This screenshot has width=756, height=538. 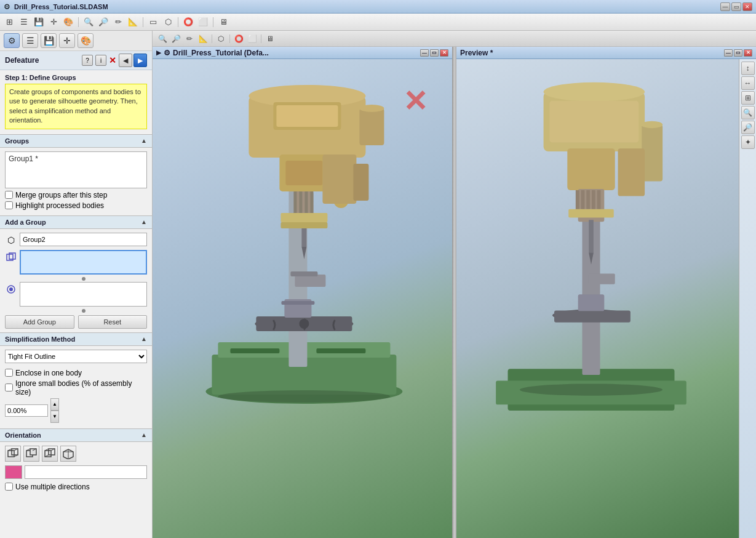 I want to click on window-title: Drill_Press_Tutorial.SLDASM, so click(x=367, y=7).